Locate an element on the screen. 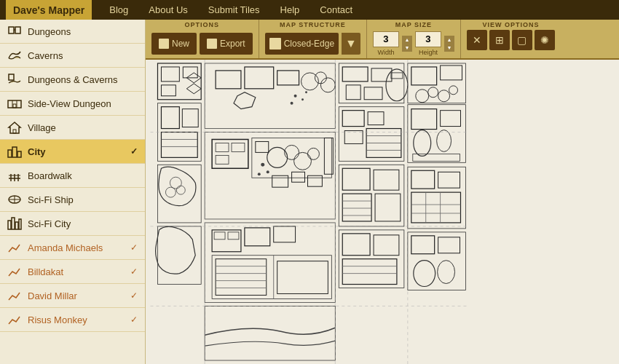  nav-blog: Blog is located at coordinates (119, 10).